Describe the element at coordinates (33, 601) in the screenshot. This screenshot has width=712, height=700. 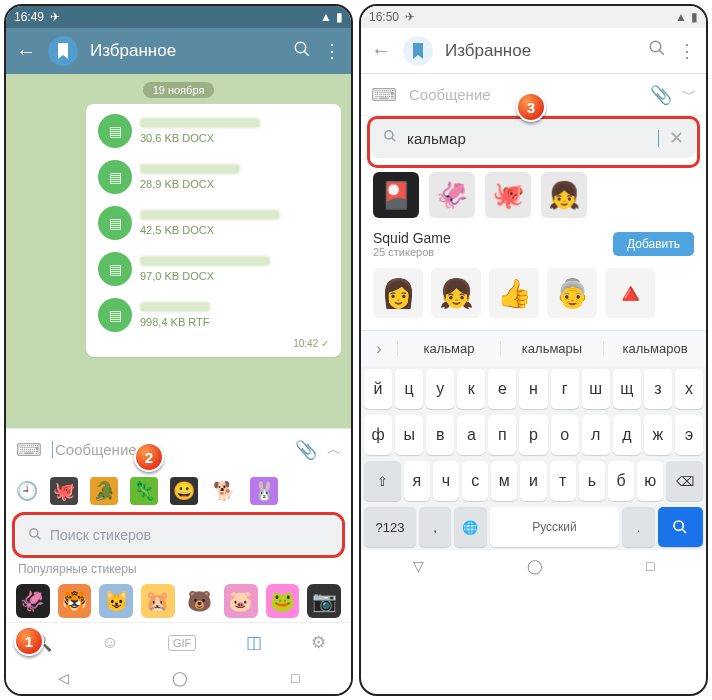
I see `sticker-thumb: 🦑` at that location.